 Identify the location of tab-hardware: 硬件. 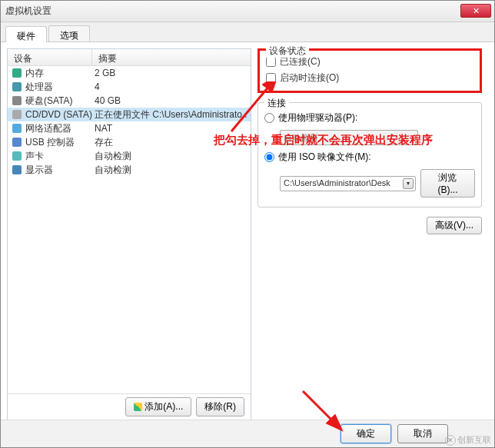
(26, 34).